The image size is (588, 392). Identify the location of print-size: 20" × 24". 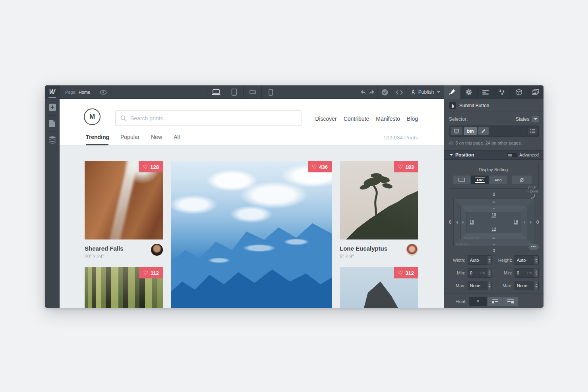
(95, 257).